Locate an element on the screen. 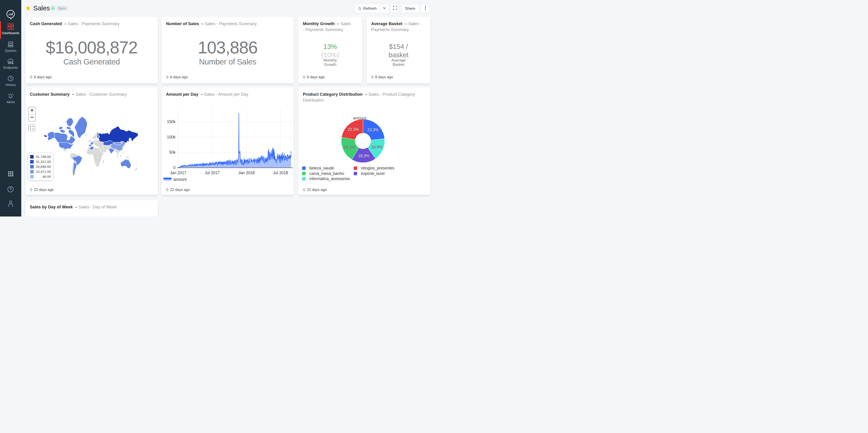 The width and height of the screenshot is (868, 433). svg-text: esporte_lazer is located at coordinates (373, 174).